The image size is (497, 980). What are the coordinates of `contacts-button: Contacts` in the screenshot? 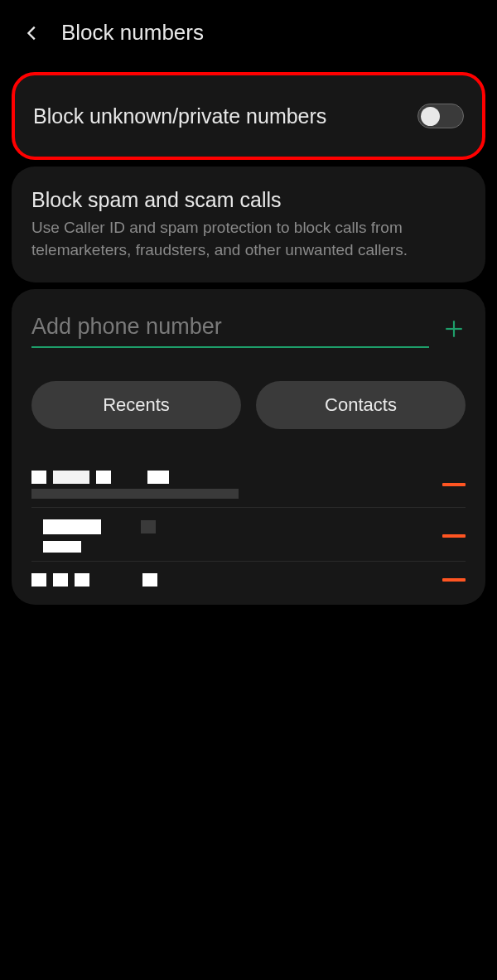 It's located at (361, 405).